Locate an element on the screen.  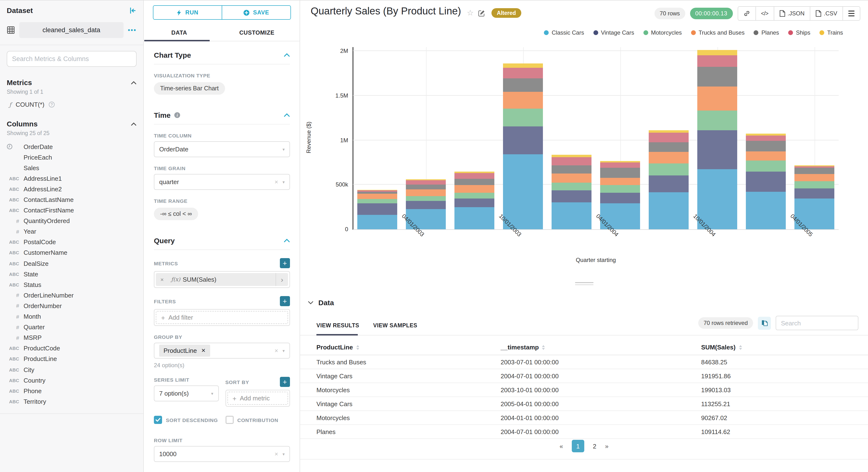
dataset-more-icon: ••• is located at coordinates (132, 30).